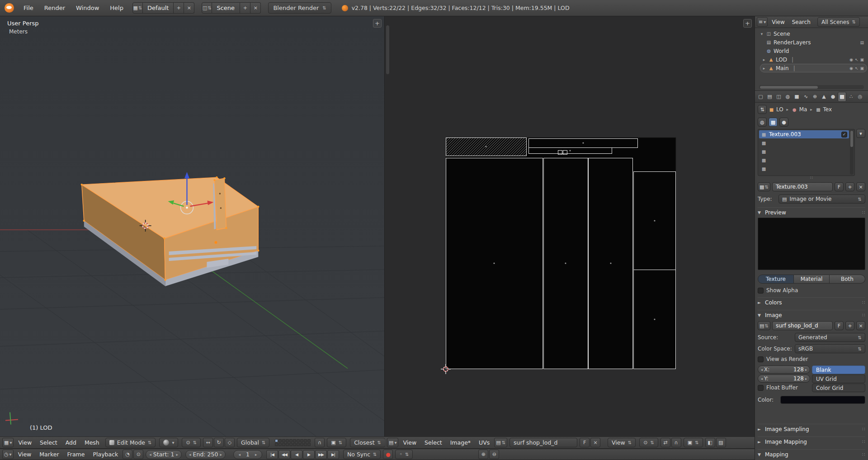 This screenshot has height=460, width=868. I want to click on jump-to-end-button: ▶|, so click(333, 455).